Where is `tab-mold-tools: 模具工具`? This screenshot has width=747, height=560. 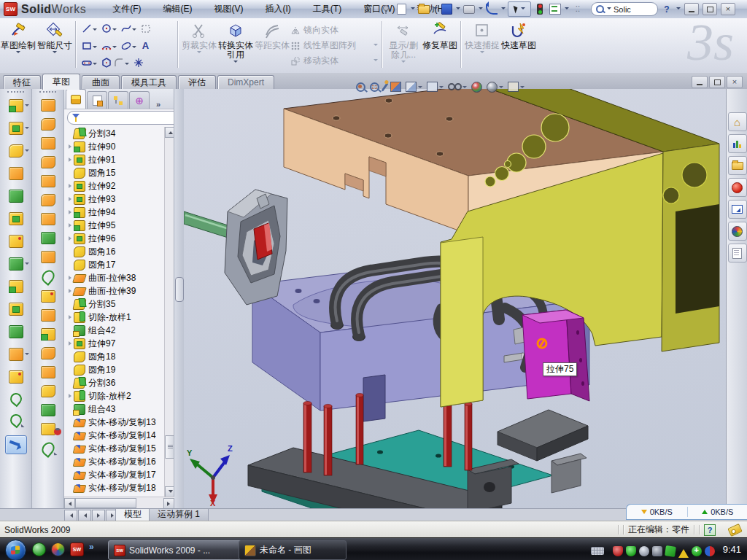 tab-mold-tools: 模具工具 is located at coordinates (149, 82).